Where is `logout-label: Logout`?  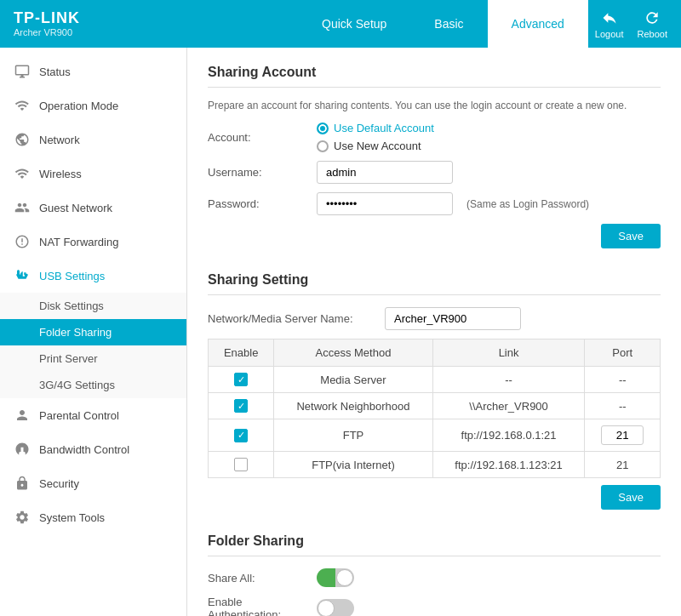
logout-label: Logout is located at coordinates (609, 34).